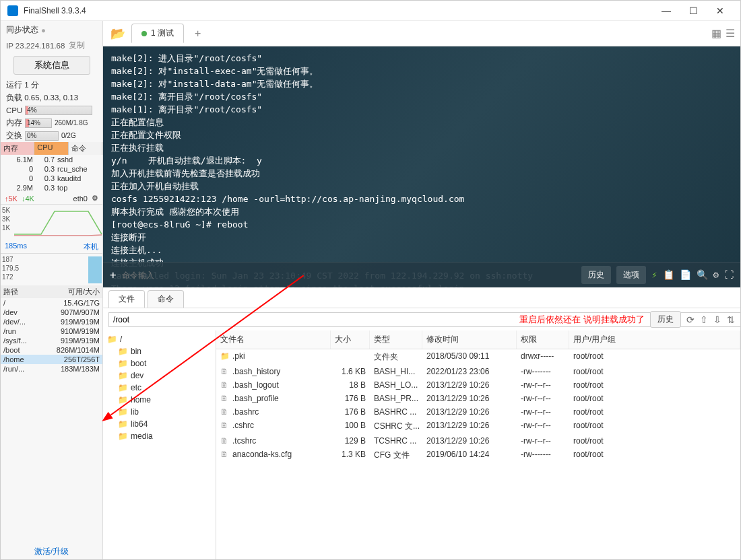 The image size is (741, 560). Describe the element at coordinates (349, 275) in the screenshot. I see `command-input` at that location.